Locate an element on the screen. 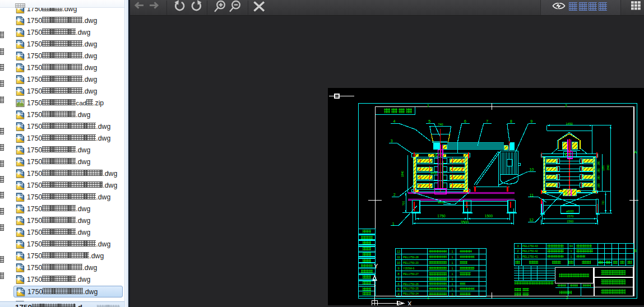 The height and width of the screenshot is (307, 644). svg-text: PEL1750-20 is located at coordinates (411, 263).